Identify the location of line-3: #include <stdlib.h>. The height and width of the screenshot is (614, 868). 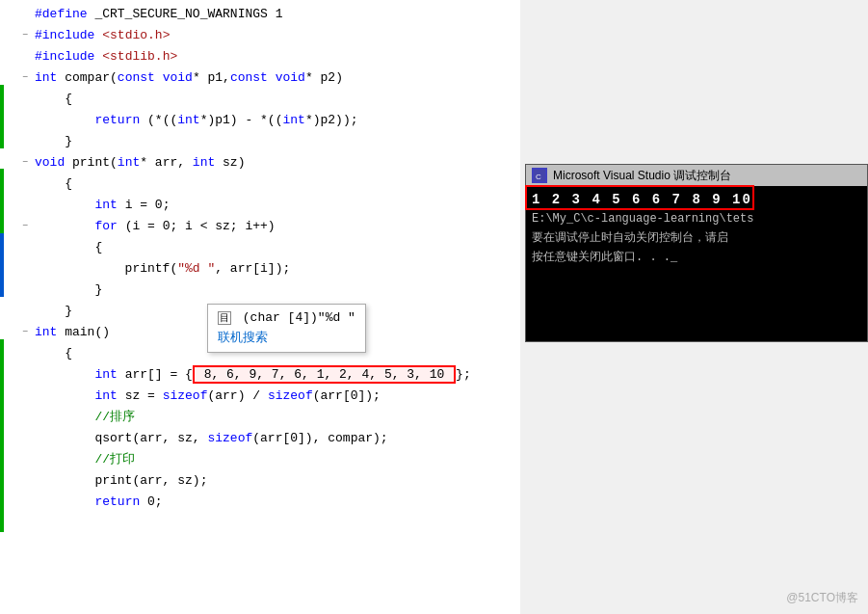
(260, 57).